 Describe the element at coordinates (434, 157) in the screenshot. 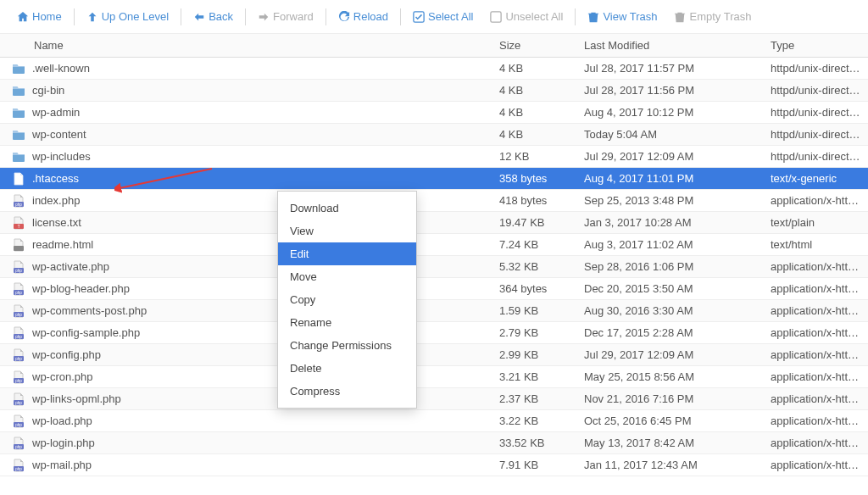

I see `table-row: wp-includes12 KBJul 29, 2017 12:09 AMhtt…` at that location.